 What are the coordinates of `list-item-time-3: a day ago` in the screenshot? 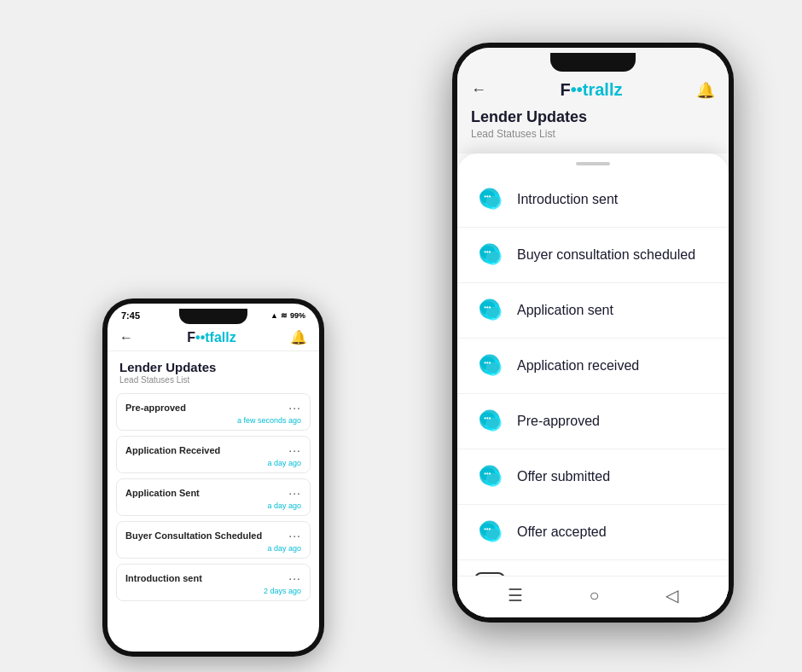 It's located at (213, 548).